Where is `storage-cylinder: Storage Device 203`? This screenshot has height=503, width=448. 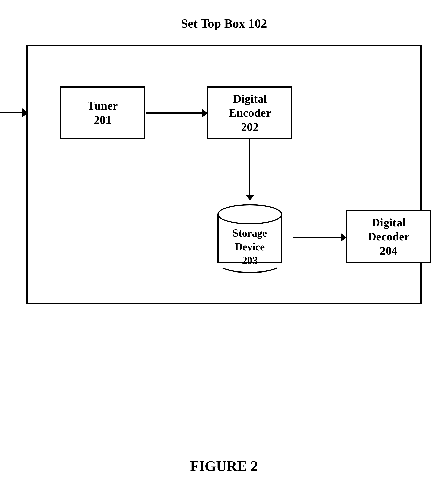
storage-cylinder: Storage Device 203 is located at coordinates (250, 239).